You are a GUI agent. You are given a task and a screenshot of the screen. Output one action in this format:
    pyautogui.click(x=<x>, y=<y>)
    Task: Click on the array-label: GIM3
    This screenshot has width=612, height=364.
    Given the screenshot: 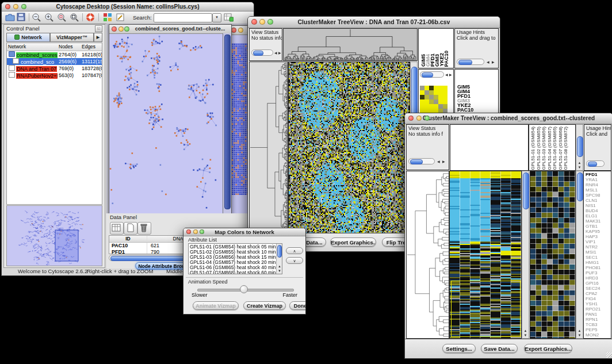 What is the action you would take?
    pyautogui.click(x=437, y=60)
    